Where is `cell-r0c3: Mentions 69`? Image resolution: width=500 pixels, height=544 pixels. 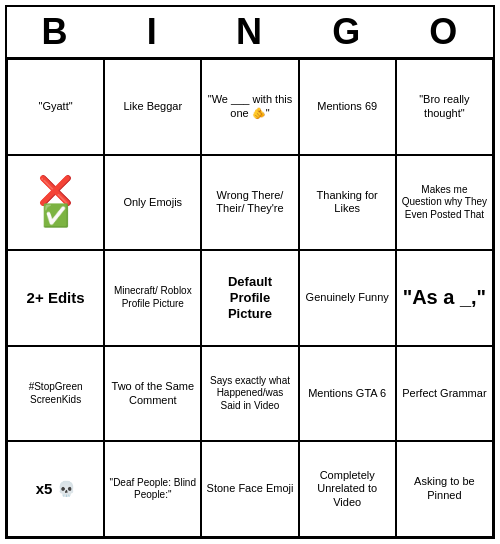 cell-r0c3: Mentions 69 is located at coordinates (348, 107).